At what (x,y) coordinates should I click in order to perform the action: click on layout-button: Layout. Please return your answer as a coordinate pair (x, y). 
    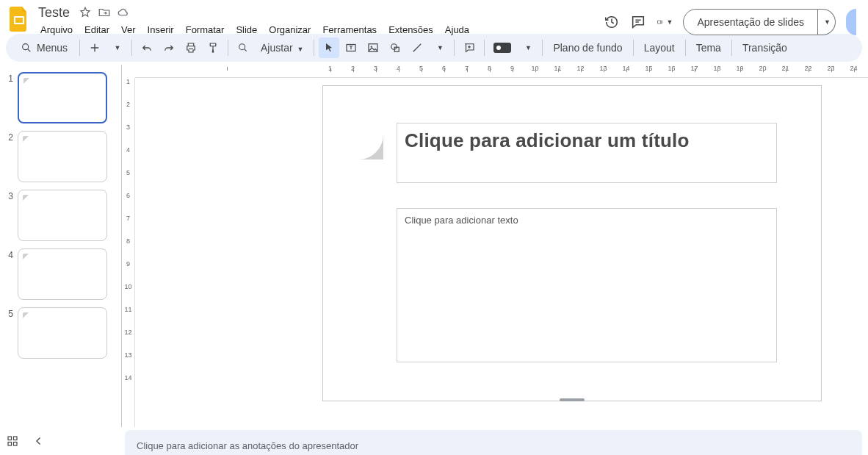
    Looking at the image, I should click on (659, 48).